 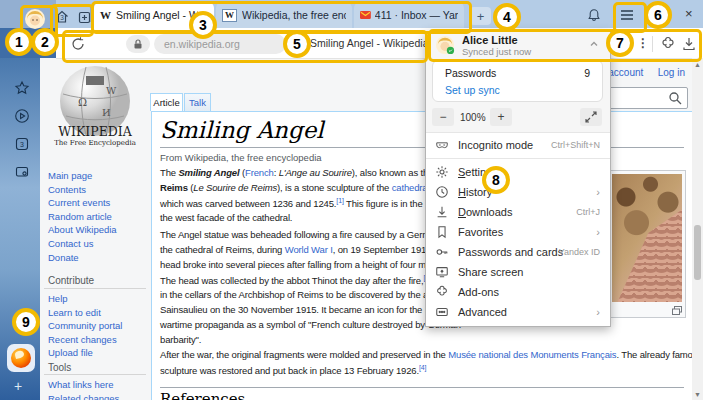 What do you see at coordinates (62, 17) in the screenshot?
I see `home-button-icon: 3` at bounding box center [62, 17].